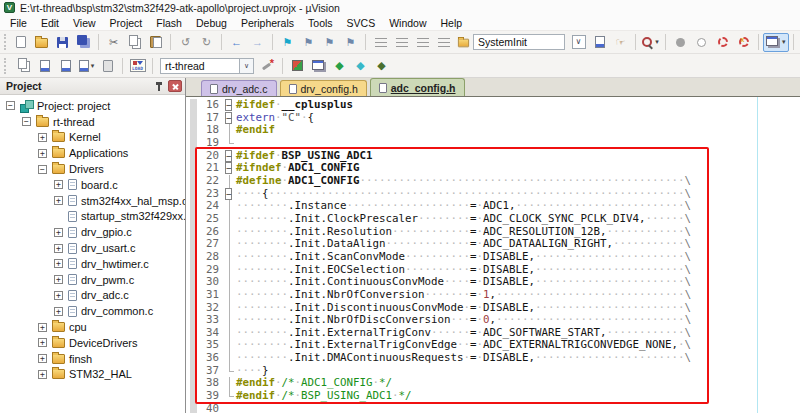  What do you see at coordinates (212, 22) in the screenshot?
I see `menu-debug: Debug` at bounding box center [212, 22].